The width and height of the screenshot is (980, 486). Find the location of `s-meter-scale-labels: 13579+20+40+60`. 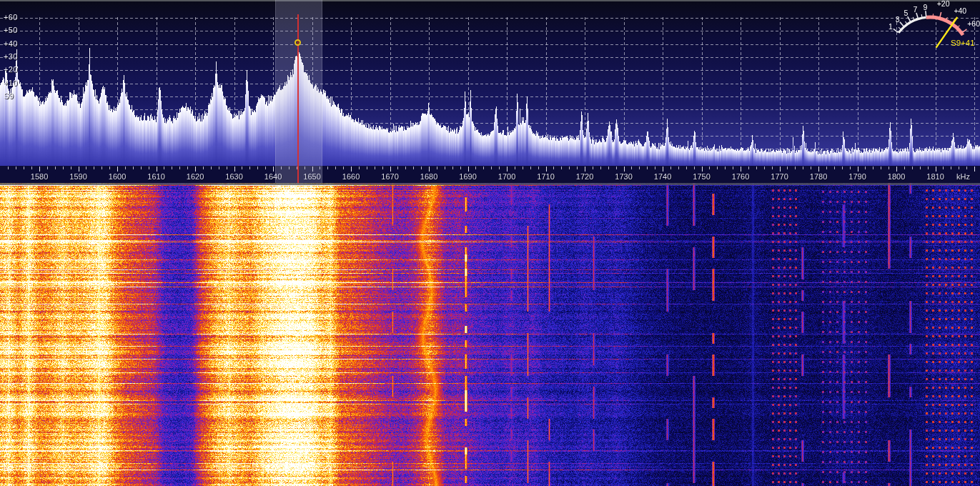

s-meter-scale-labels: 13579+20+40+60 is located at coordinates (934, 16).